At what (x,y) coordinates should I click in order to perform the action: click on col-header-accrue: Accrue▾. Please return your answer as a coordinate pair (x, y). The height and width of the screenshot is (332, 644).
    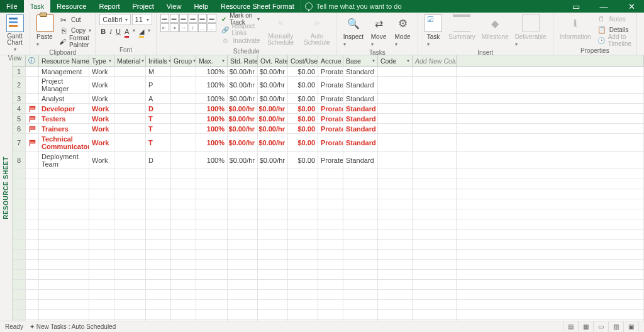
    Looking at the image, I should click on (331, 60).